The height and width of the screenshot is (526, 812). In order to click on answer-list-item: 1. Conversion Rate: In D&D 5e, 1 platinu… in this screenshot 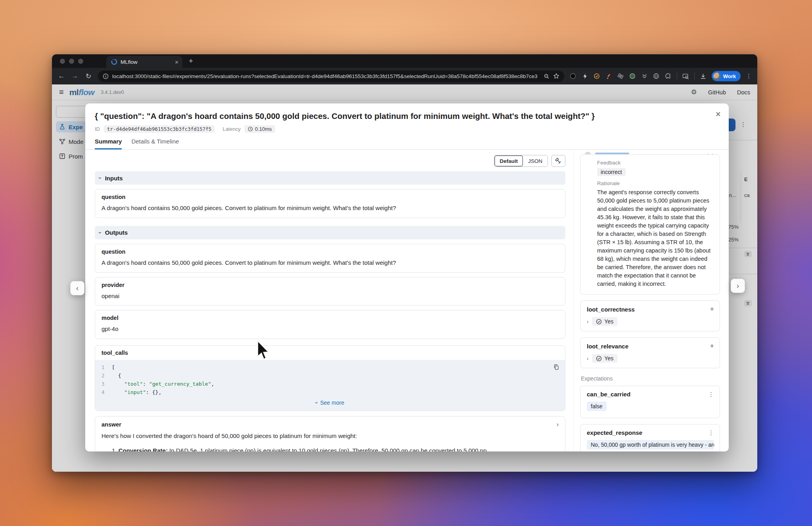, I will do `click(330, 449)`.